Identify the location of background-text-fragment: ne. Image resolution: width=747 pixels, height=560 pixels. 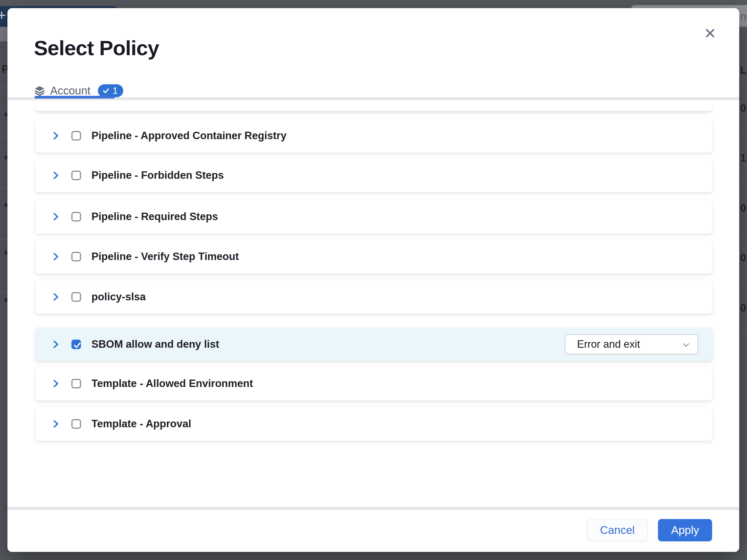
(744, 17).